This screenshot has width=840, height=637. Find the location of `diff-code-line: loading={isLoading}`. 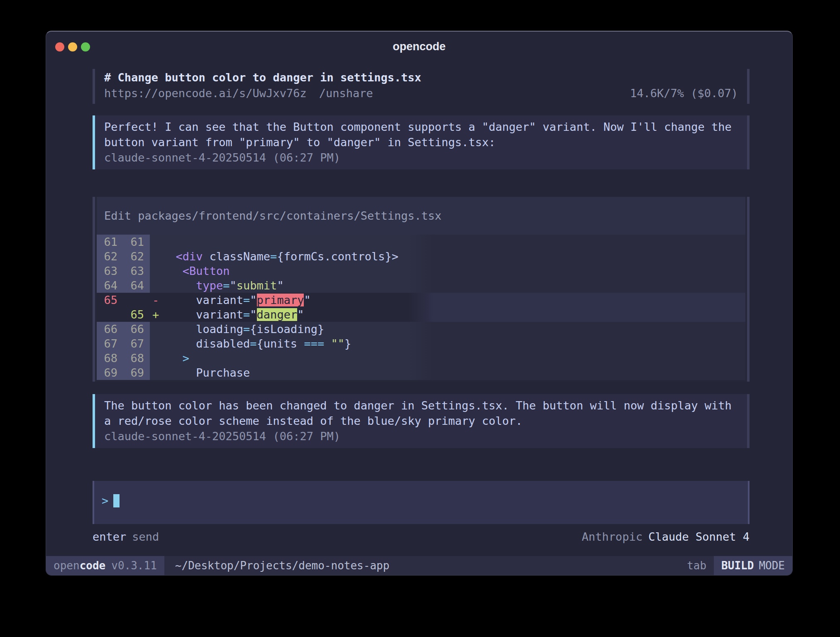

diff-code-line: loading={isLoading} is located at coordinates (243, 329).